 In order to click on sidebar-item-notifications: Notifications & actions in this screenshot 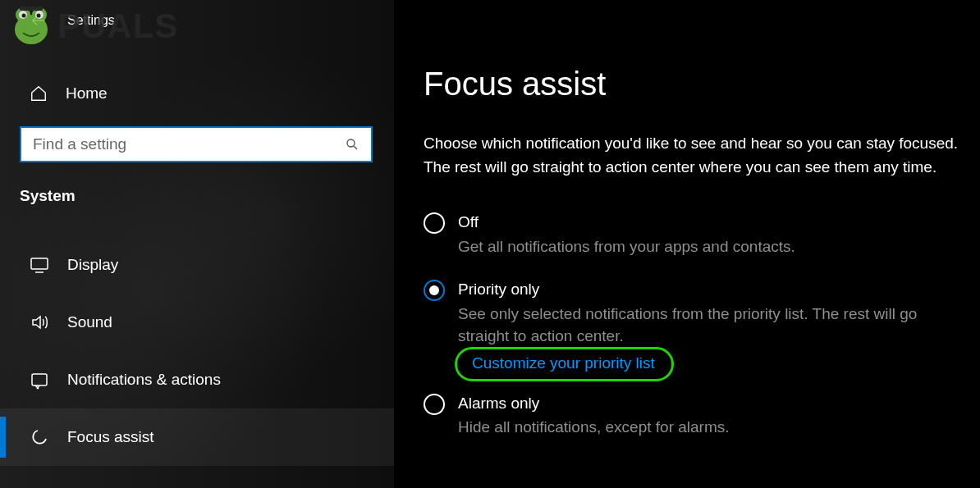, I will do `click(197, 380)`.